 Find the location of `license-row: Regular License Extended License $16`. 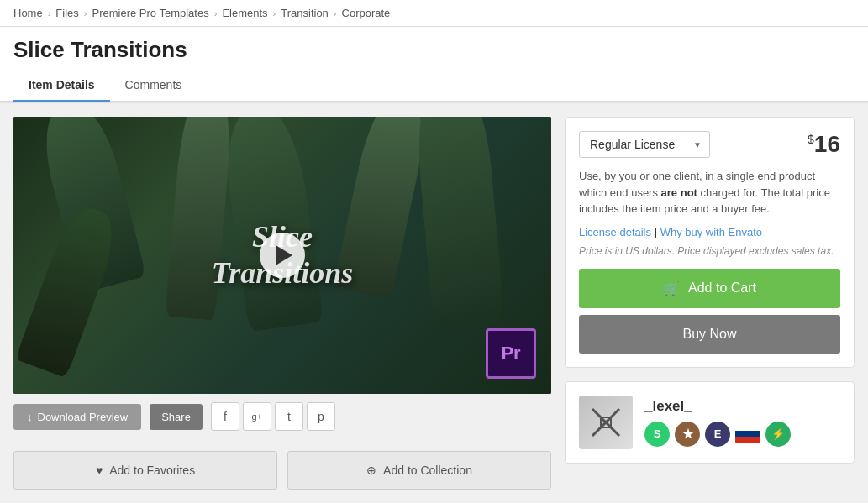

license-row: Regular License Extended License $16 is located at coordinates (709, 144).